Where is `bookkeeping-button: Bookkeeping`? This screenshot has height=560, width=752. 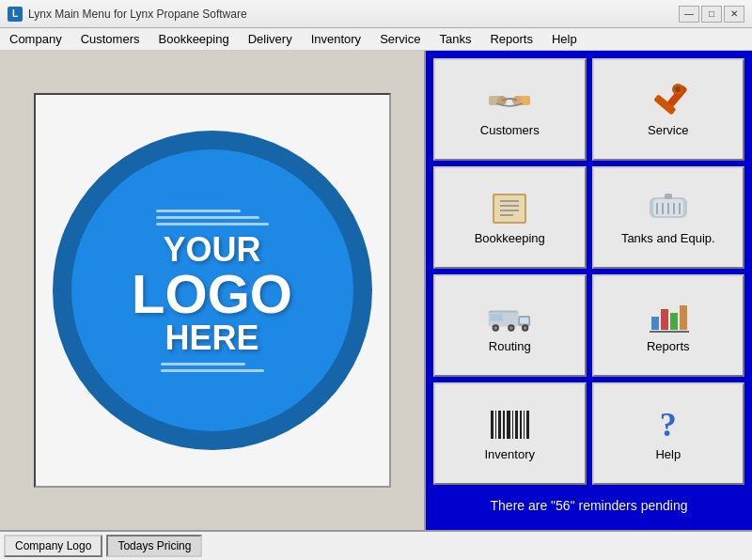 bookkeeping-button: Bookkeeping is located at coordinates (509, 218).